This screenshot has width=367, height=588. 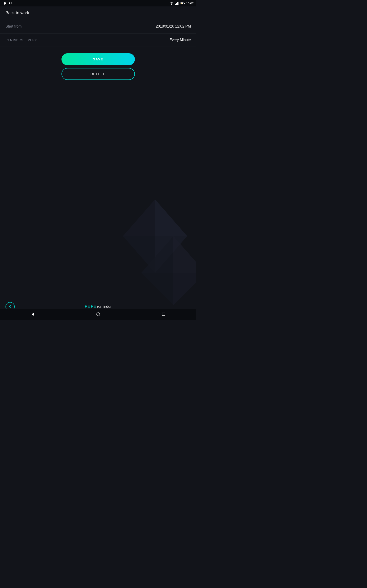 I want to click on start-from-value: 2018/01/26 12:02:PM, so click(x=173, y=26).